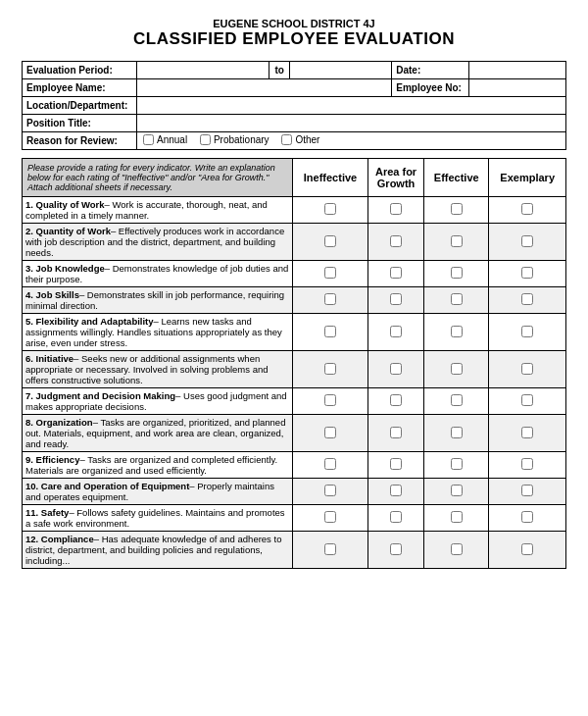 The image size is (588, 716). Describe the element at coordinates (308, 139) in the screenshot. I see `other-label: Other` at that location.